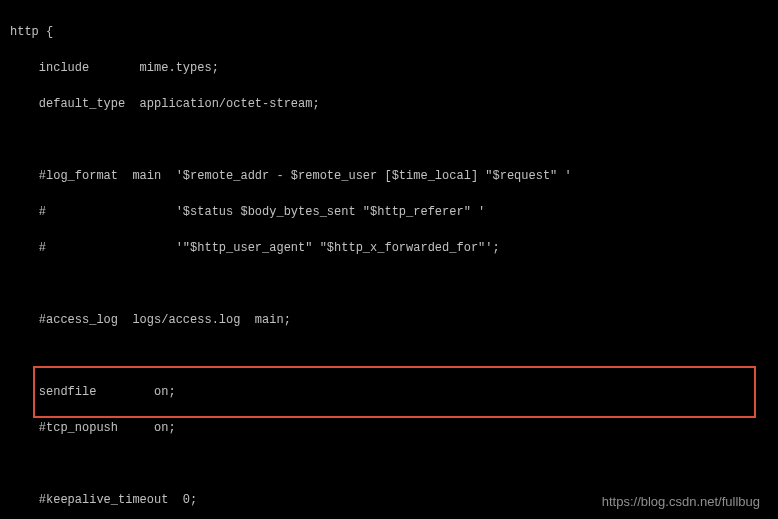 This screenshot has width=778, height=519. I want to click on code-line: #access_log logs/access.log main;, so click(394, 320).